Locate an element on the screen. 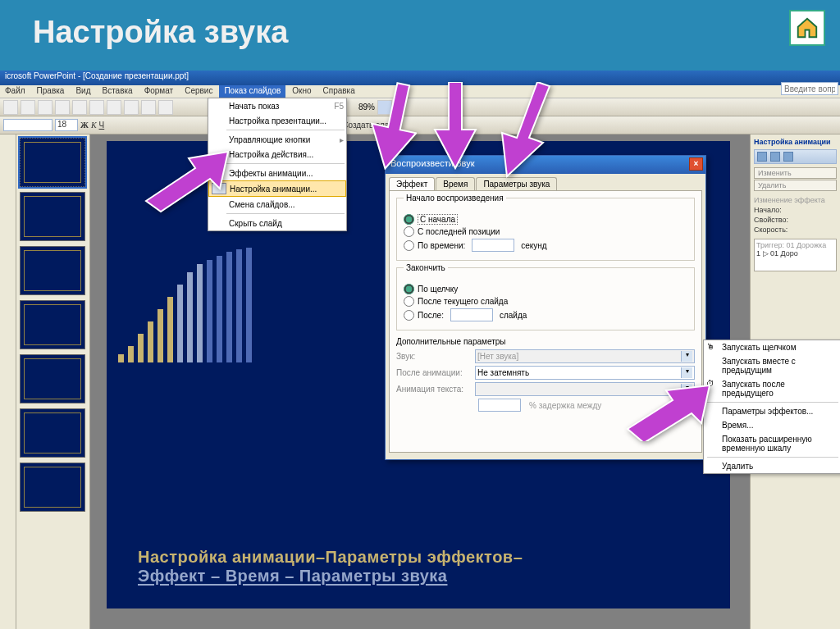 Image resolution: width=840 pixels, height=629 pixels. outline-tabs is located at coordinates (8, 382).